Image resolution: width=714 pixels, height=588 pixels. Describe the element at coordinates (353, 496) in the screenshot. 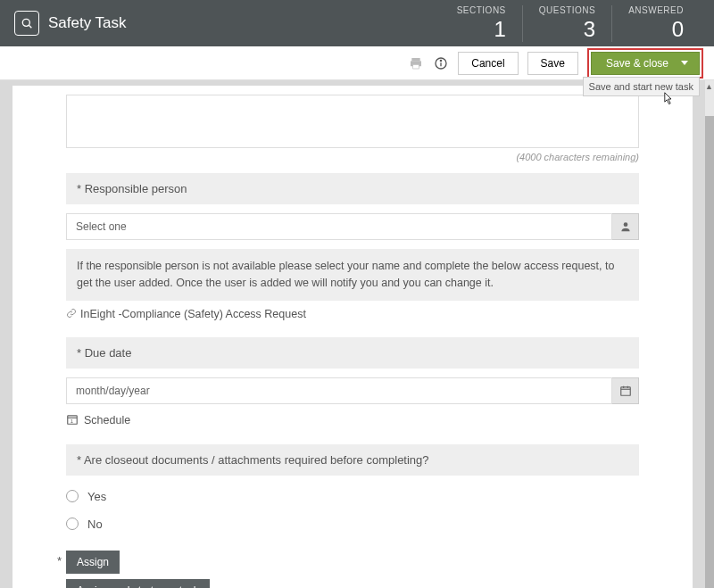

I see `radio-yes: Yes` at that location.